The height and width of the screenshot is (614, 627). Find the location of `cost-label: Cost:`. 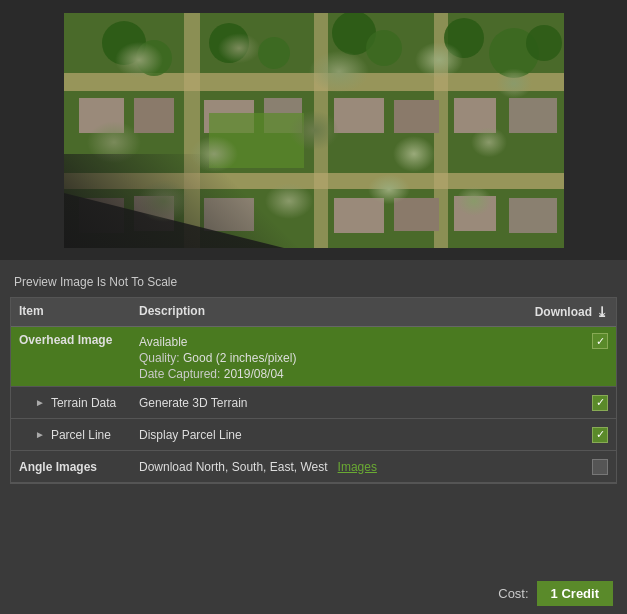

cost-label: Cost: is located at coordinates (513, 594).